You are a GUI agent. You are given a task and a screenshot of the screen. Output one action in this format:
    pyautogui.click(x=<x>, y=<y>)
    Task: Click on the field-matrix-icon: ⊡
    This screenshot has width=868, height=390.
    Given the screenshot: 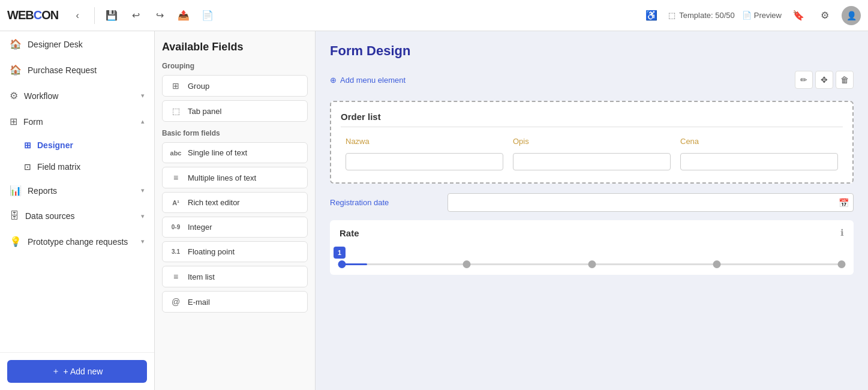 What is the action you would take?
    pyautogui.click(x=28, y=167)
    